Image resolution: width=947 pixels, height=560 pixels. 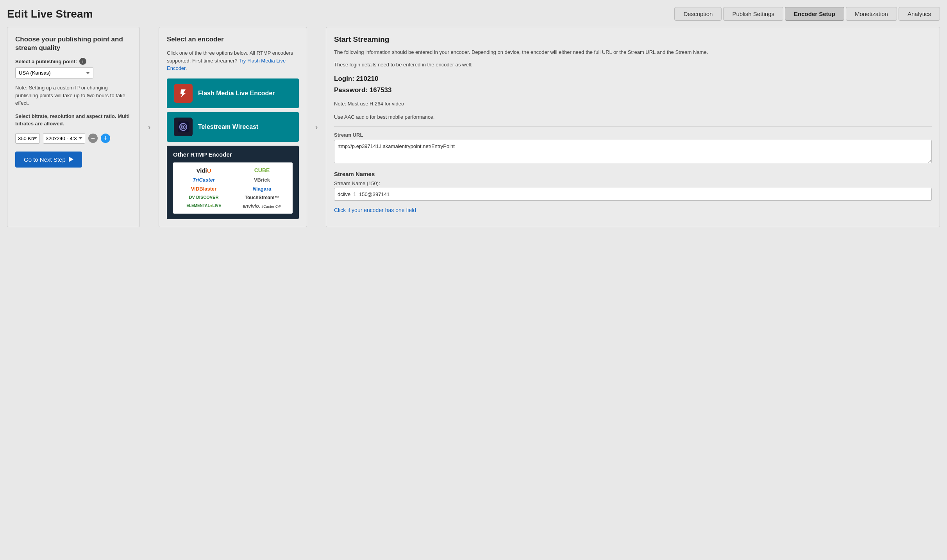 What do you see at coordinates (633, 152) in the screenshot?
I see `stream-url-input` at bounding box center [633, 152].